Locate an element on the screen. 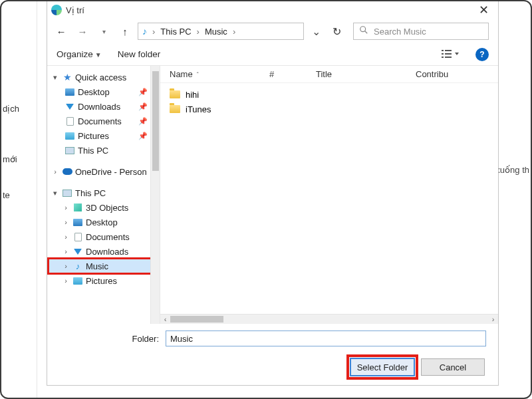 The image size is (532, 399). sidebar-item-desktop: Desktop📌 is located at coordinates (104, 92).